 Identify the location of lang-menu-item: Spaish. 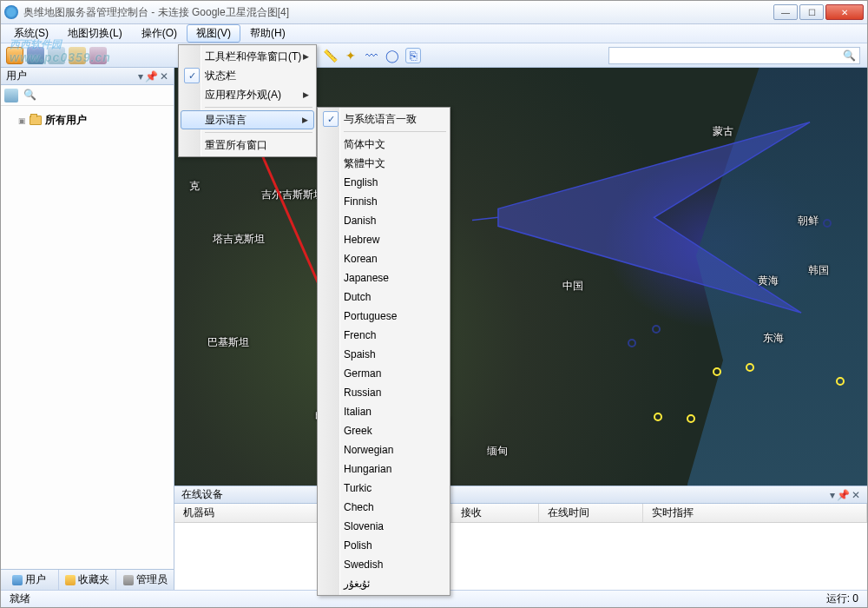
(384, 354).